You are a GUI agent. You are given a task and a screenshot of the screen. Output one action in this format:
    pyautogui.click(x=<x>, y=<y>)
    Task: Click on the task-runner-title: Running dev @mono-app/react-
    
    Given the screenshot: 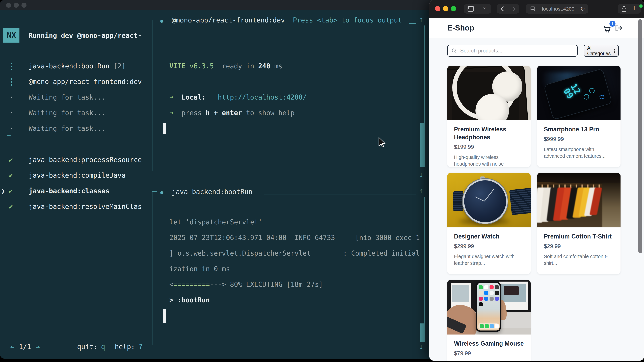 What is the action you would take?
    pyautogui.click(x=85, y=35)
    